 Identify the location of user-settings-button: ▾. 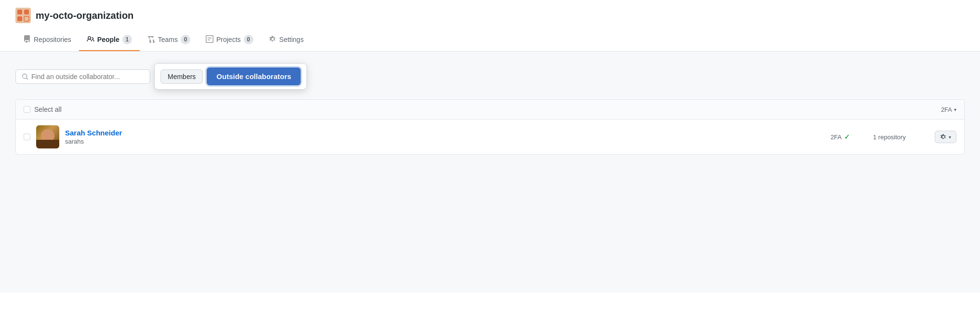
(945, 137).